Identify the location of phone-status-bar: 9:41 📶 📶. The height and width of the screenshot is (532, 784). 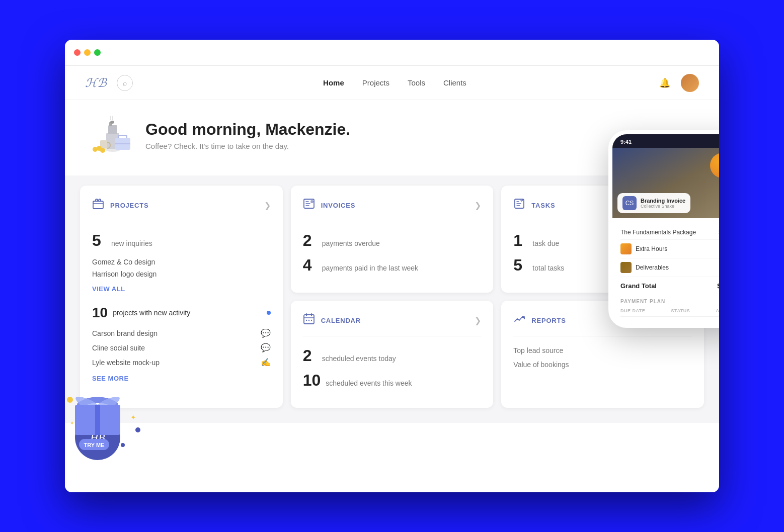
(666, 141).